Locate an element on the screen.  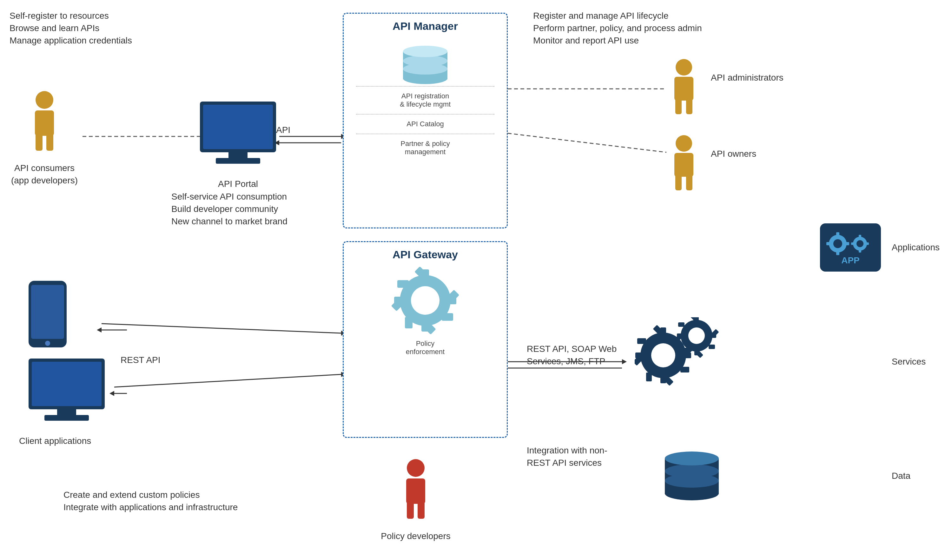
applications-label: Applications is located at coordinates (916, 247).